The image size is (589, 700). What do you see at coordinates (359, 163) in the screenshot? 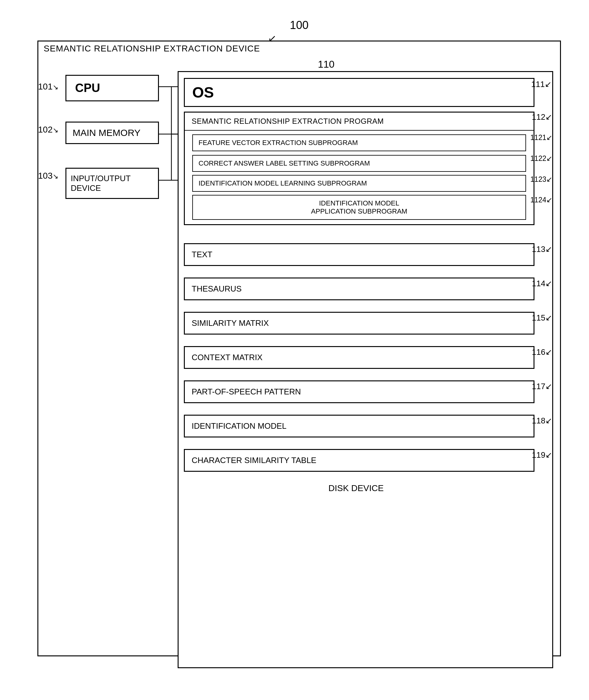
I see `subprogram-2: CORRECT ANSWER LABEL SETTING SUBPROGRAM` at bounding box center [359, 163].